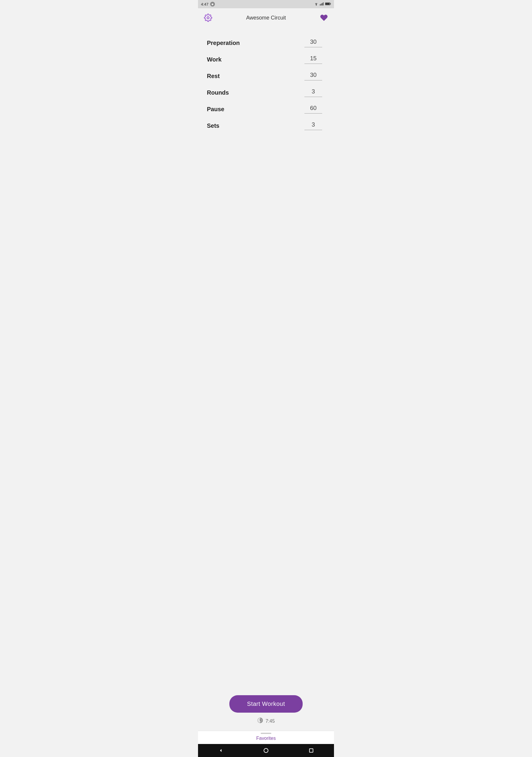 This screenshot has width=532, height=757. What do you see at coordinates (322, 4) in the screenshot?
I see `status-bar-right` at bounding box center [322, 4].